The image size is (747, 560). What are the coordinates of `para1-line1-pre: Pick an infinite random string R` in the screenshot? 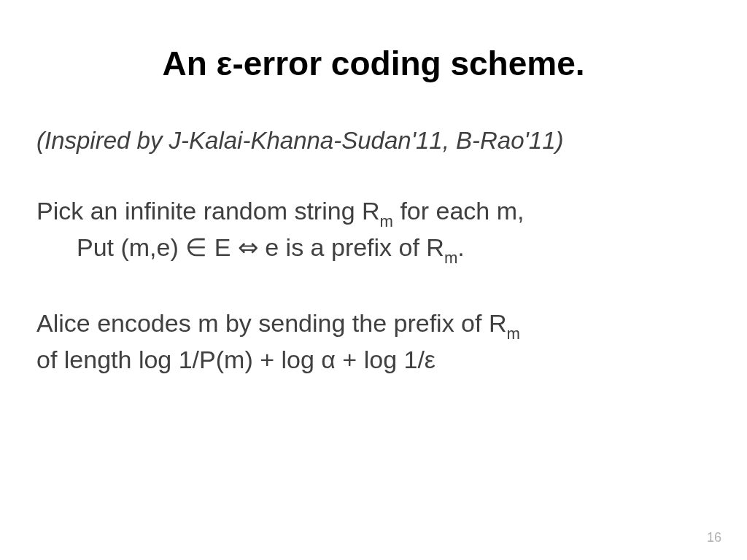 It's located at (209, 211).